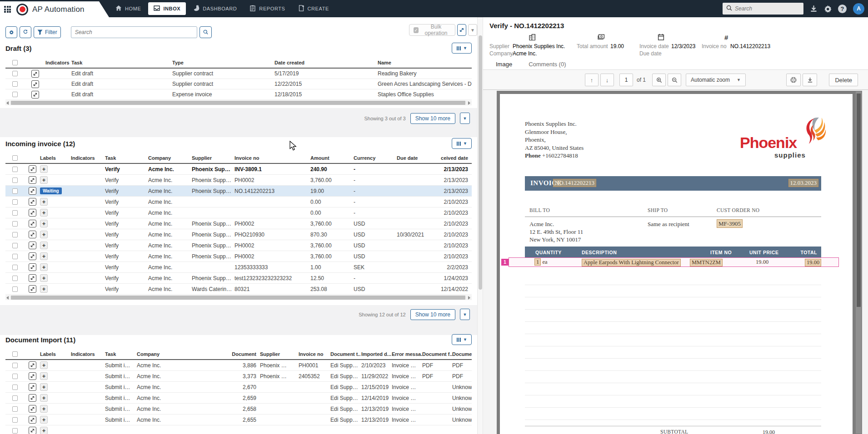 The height and width of the screenshot is (434, 868). What do you see at coordinates (215, 9) in the screenshot?
I see `nav-dashboard: DASHBOARD` at bounding box center [215, 9].